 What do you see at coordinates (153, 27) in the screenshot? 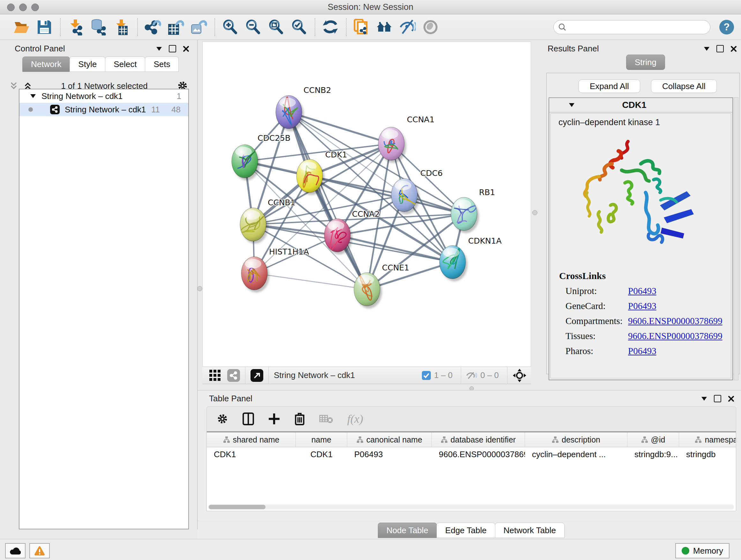
I see `export-network-icon` at bounding box center [153, 27].